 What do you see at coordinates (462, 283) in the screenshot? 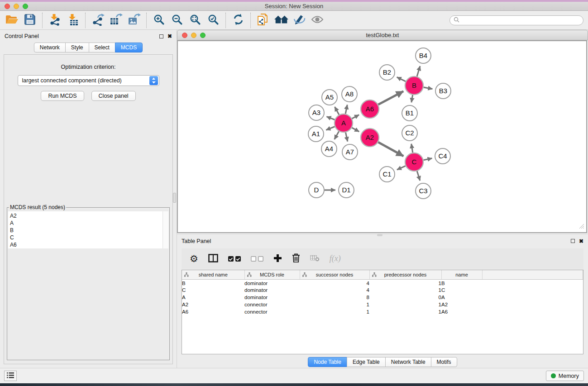
I see `table-cell: B` at bounding box center [462, 283].